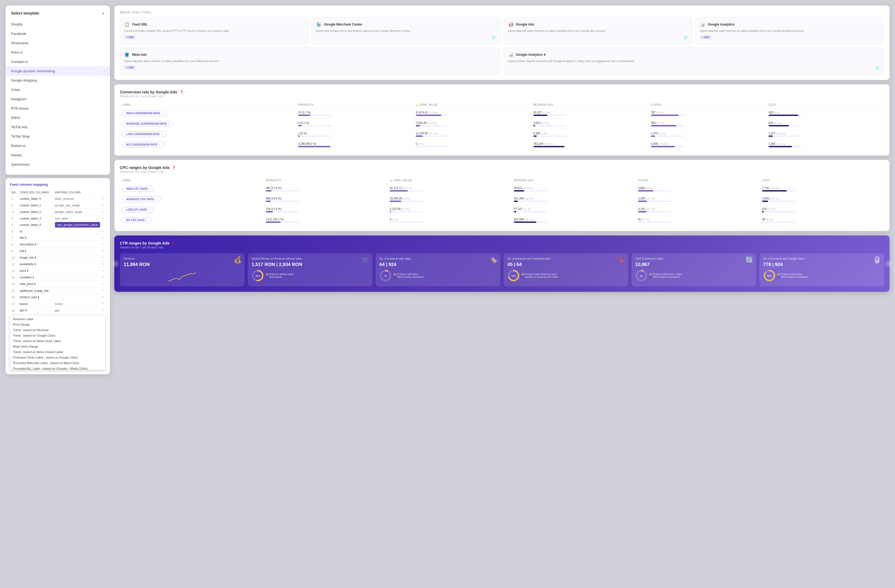 The width and height of the screenshot is (895, 588). I want to click on template-item: Price.ro›, so click(58, 53).